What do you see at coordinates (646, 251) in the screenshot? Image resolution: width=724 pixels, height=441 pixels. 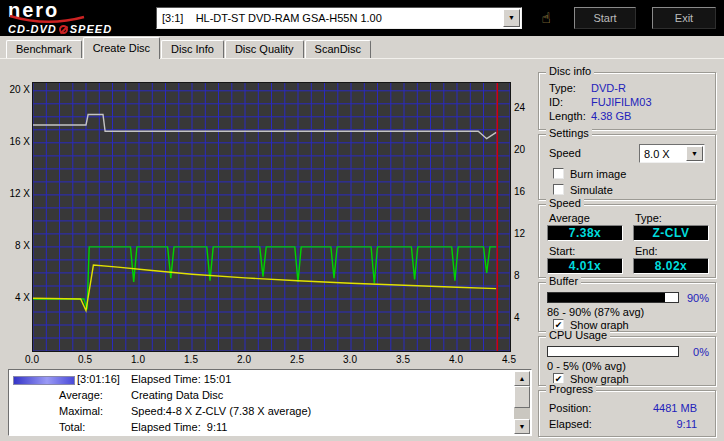 I see `end-label: End:` at bounding box center [646, 251].